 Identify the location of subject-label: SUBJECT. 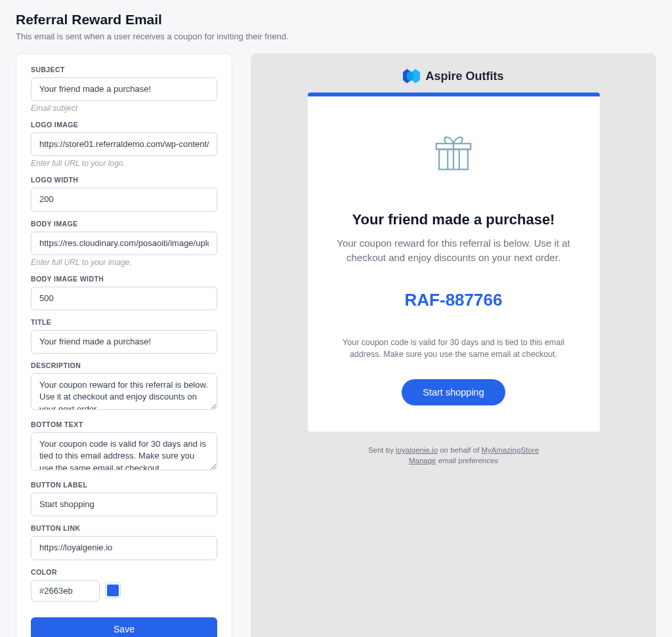
(124, 70).